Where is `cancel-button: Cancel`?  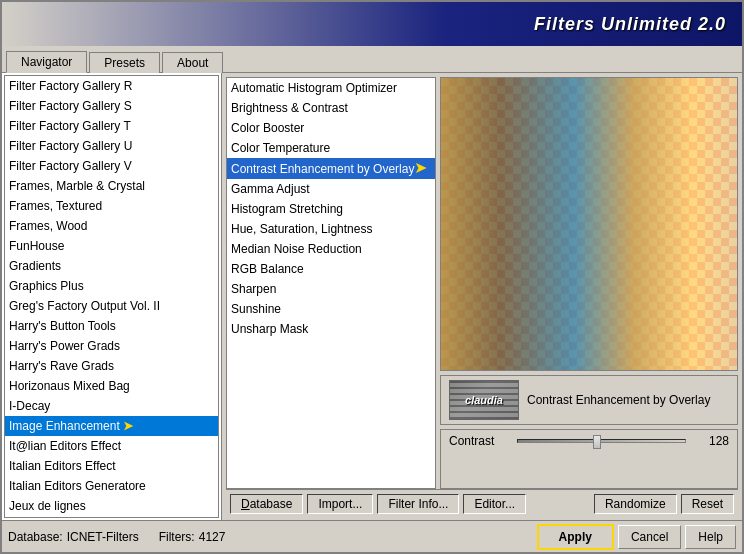 cancel-button: Cancel is located at coordinates (650, 537).